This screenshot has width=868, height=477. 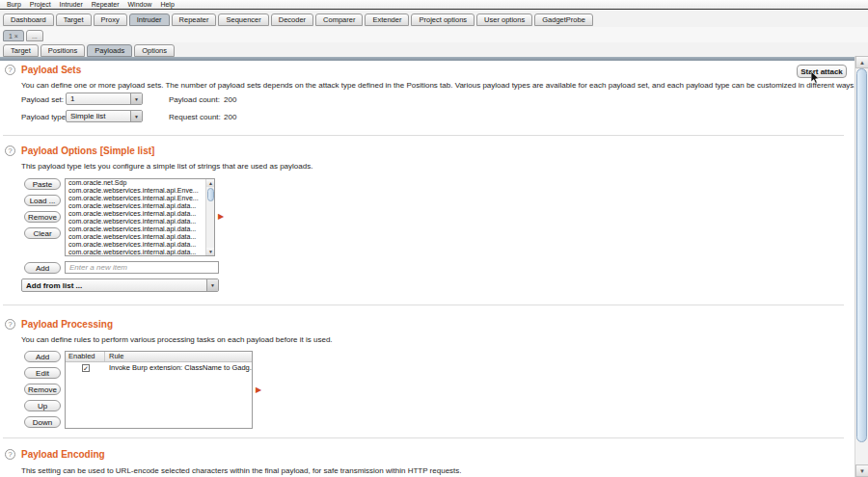 What do you see at coordinates (167, 4) in the screenshot?
I see `menu-help: Help` at bounding box center [167, 4].